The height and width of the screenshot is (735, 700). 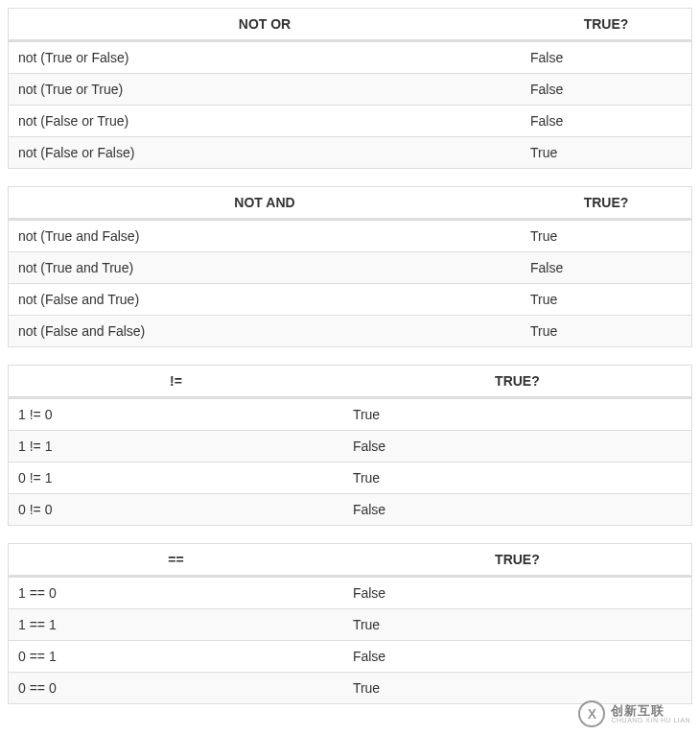 I want to click on cell-expression: 0 == 1, so click(x=176, y=656).